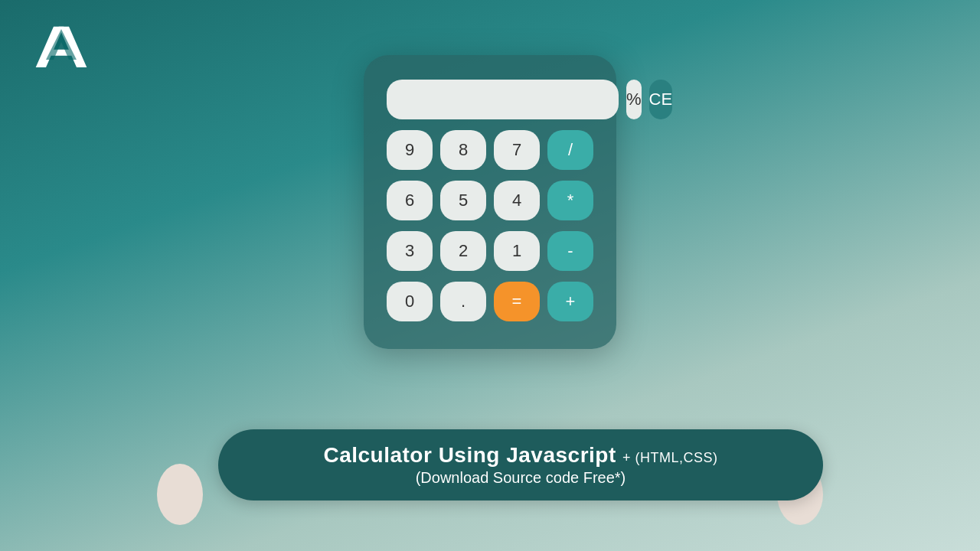 This screenshot has height=551, width=980. What do you see at coordinates (490, 251) in the screenshot?
I see `row-3: 3 2 1 -` at bounding box center [490, 251].